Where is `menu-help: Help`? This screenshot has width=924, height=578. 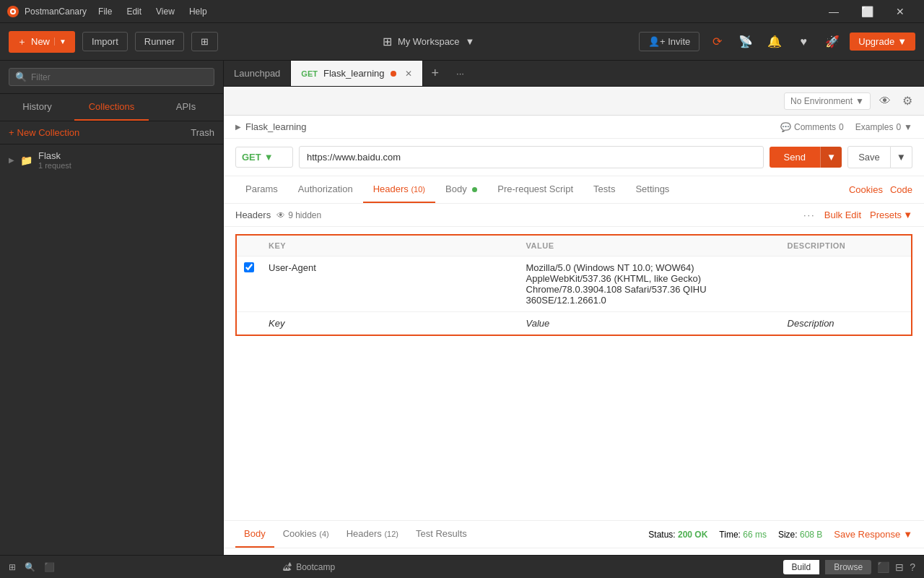
menu-help: Help is located at coordinates (198, 12).